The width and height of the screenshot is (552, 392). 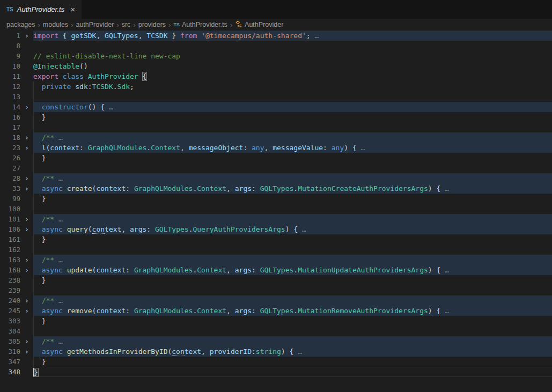 What do you see at coordinates (276, 76) in the screenshot?
I see `code-line: 11export class AuthProvider {` at bounding box center [276, 76].